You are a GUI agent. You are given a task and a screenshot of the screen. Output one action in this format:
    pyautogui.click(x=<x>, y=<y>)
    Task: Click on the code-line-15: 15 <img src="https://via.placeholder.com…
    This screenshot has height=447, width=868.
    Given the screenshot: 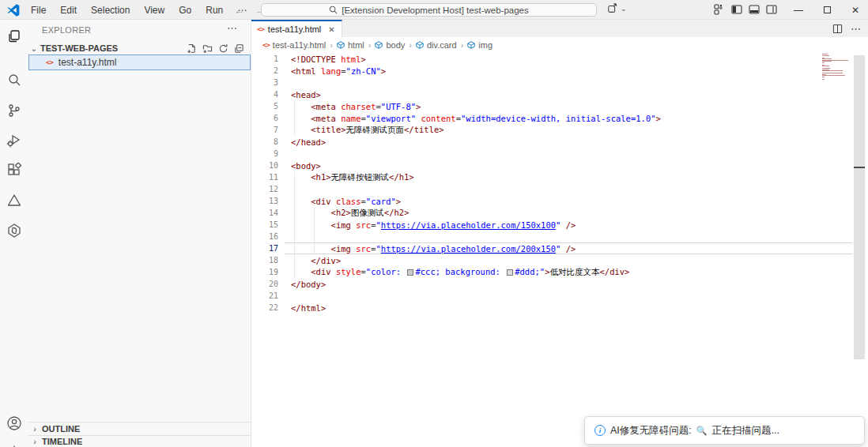 What is the action you would take?
    pyautogui.click(x=560, y=224)
    